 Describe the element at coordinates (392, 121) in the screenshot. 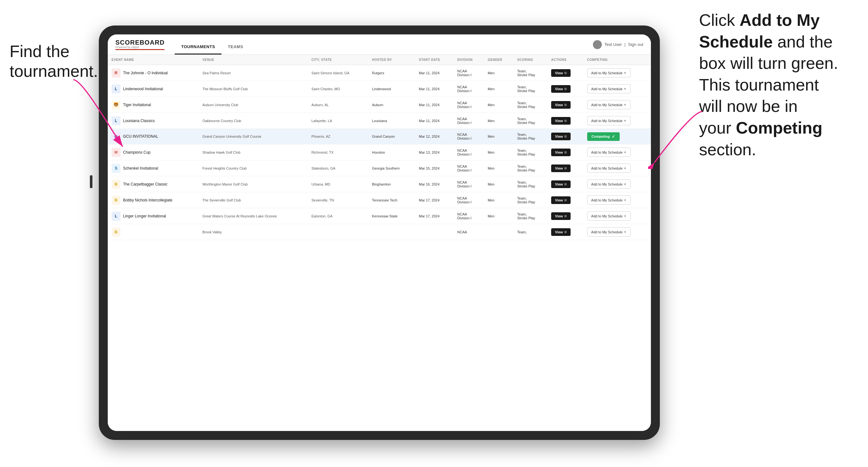

I see `hosted-by-cell: Louisiana` at that location.